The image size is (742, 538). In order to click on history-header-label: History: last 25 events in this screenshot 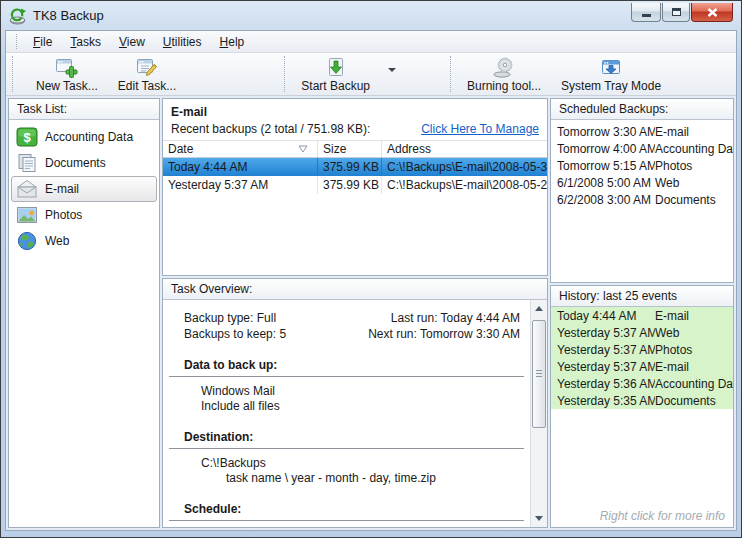, I will do `click(618, 296)`.